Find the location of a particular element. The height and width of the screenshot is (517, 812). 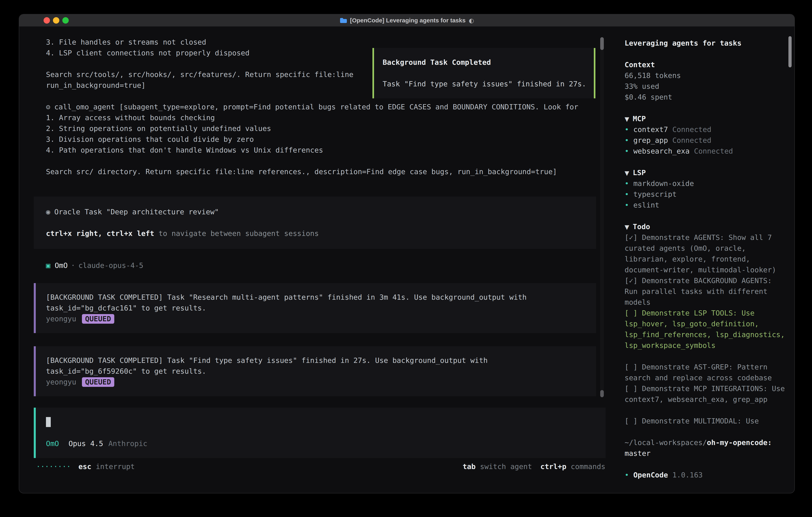

hint-text: to navigate between subagent sessions is located at coordinates (237, 234).